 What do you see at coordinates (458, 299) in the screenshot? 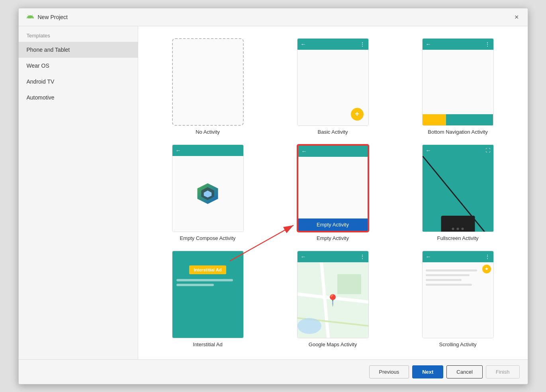
I see `template-card-notifications: ← ⋮ ★` at bounding box center [458, 299].